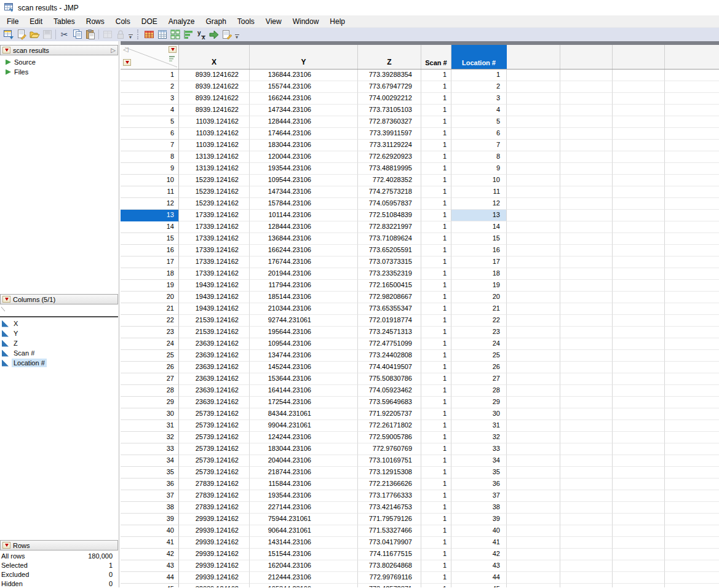  What do you see at coordinates (214, 169) in the screenshot?
I see `cell: 13139.124162` at bounding box center [214, 169].